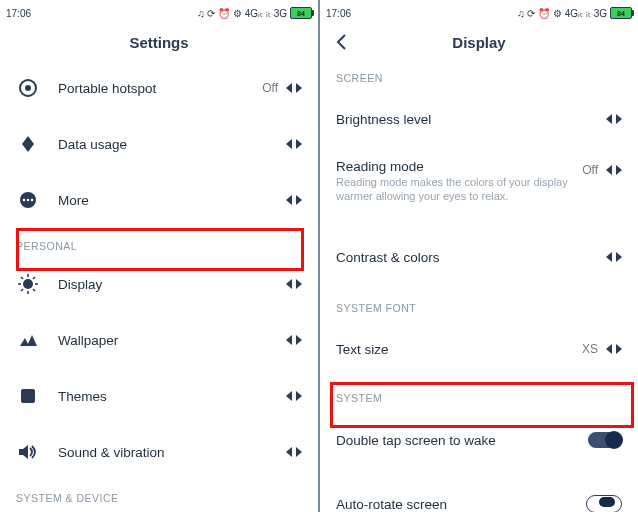  Describe the element at coordinates (158, 42) in the screenshot. I see `page-title: Settings` at that location.